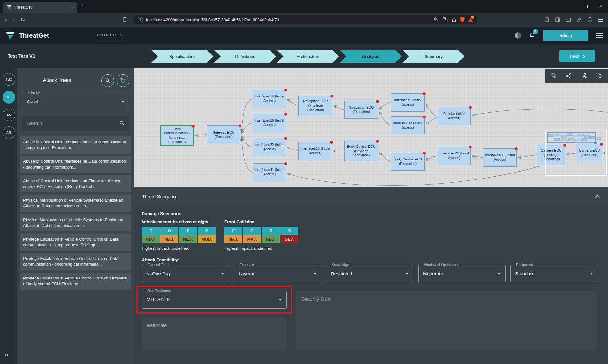 This screenshot has height=364, width=608. Describe the element at coordinates (214, 334) in the screenshot. I see `rationale-input` at that location.